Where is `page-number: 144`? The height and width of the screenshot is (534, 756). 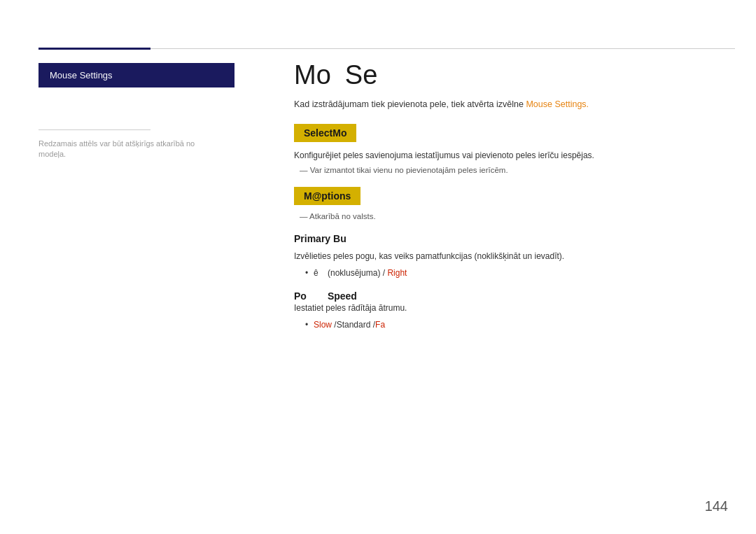 page-number: 144 is located at coordinates (717, 507).